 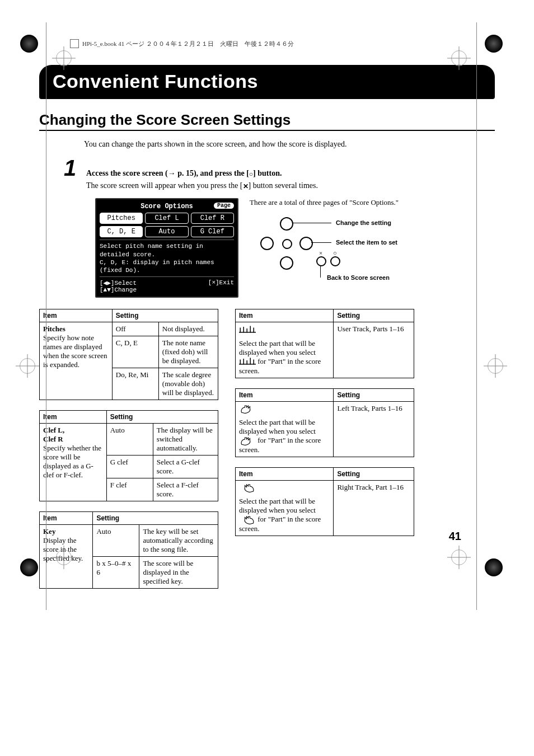 I want to click on settings-table: ItemSettingClef L, Clef RSpecify whether…, so click(x=129, y=456).